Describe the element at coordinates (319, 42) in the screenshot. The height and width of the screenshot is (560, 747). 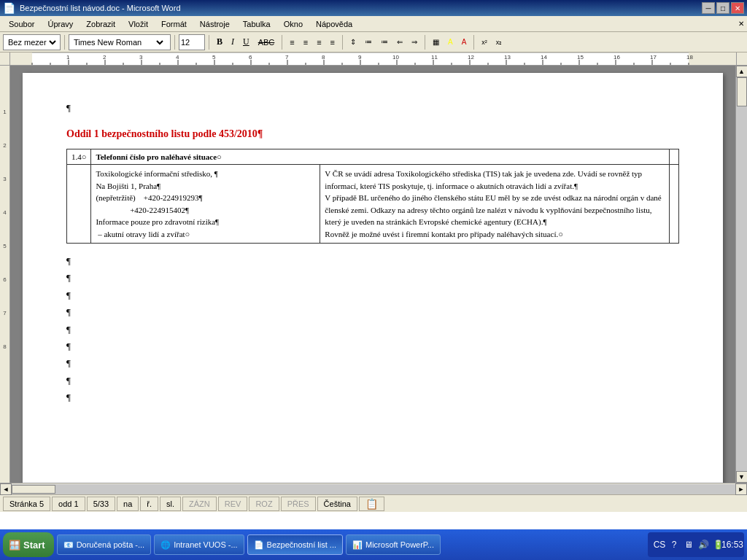
I see `align-right-button: ≡` at that location.